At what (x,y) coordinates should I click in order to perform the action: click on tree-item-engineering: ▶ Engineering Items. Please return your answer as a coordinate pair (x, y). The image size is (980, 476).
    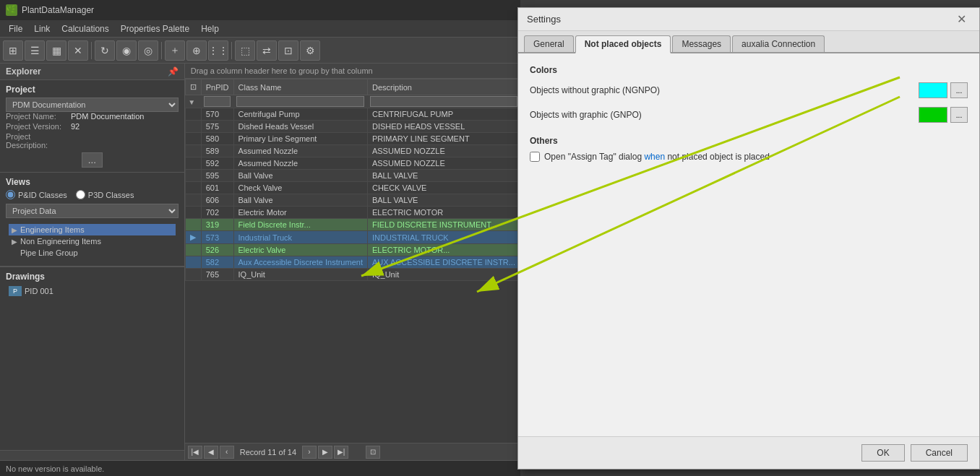
    Looking at the image, I should click on (93, 230).